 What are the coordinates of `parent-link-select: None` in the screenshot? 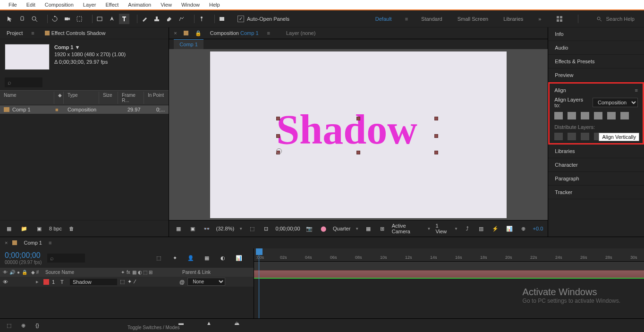 It's located at (206, 281).